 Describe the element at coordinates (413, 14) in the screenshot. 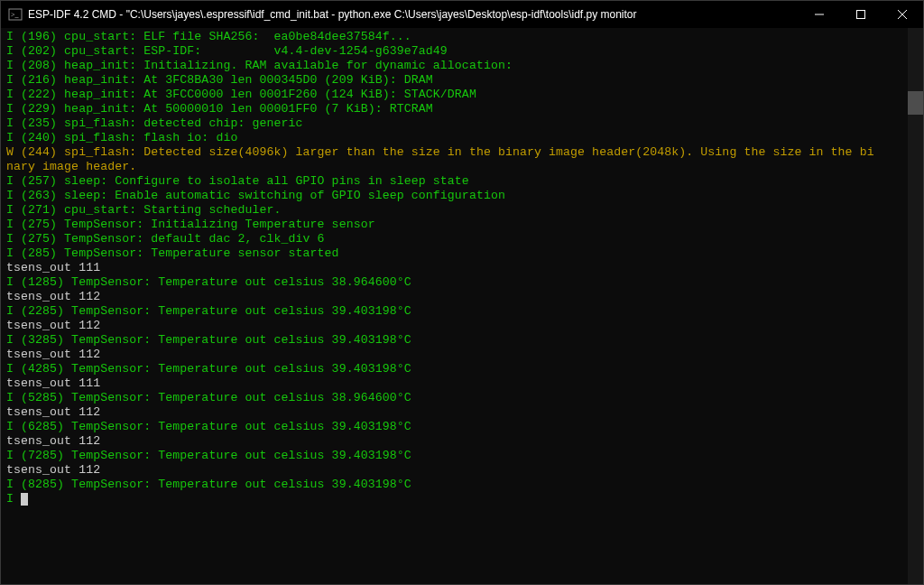

I see `window-title: ESP-IDF 4.2 CMD - "C:\Users\jayes\.espre…` at that location.